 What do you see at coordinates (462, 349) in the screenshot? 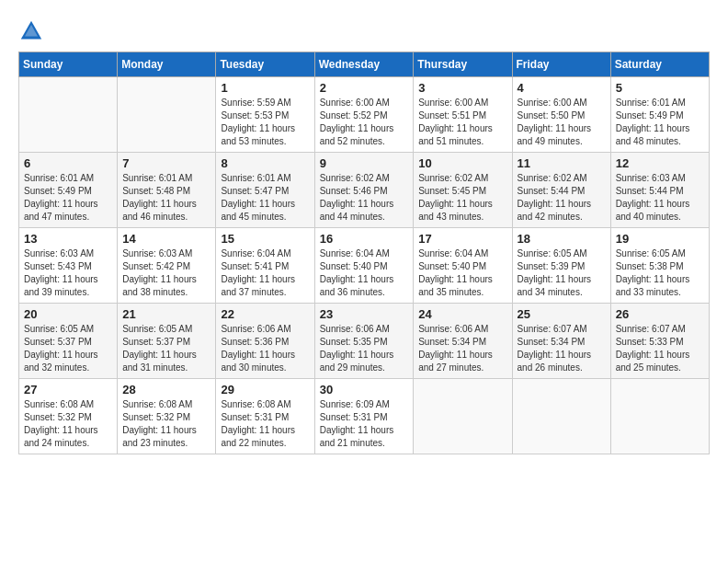
I see `day-info: Sunrise: 6:06 AM Sunset: 5:34 PM Dayligh…` at bounding box center [462, 349].